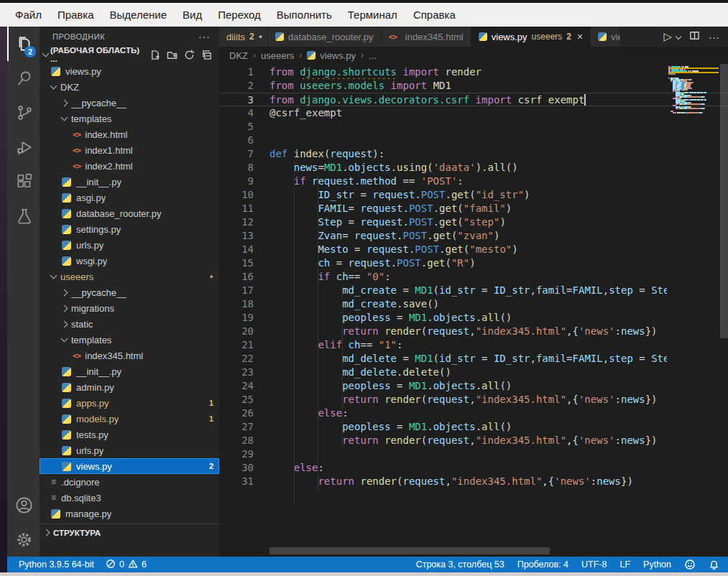  Describe the element at coordinates (474, 414) in the screenshot. I see `code-line-26: 26 else:` at that location.